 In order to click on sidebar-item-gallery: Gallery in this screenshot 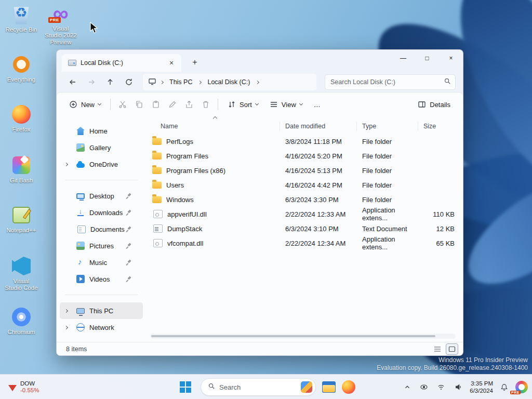, I will do `click(101, 148)`.